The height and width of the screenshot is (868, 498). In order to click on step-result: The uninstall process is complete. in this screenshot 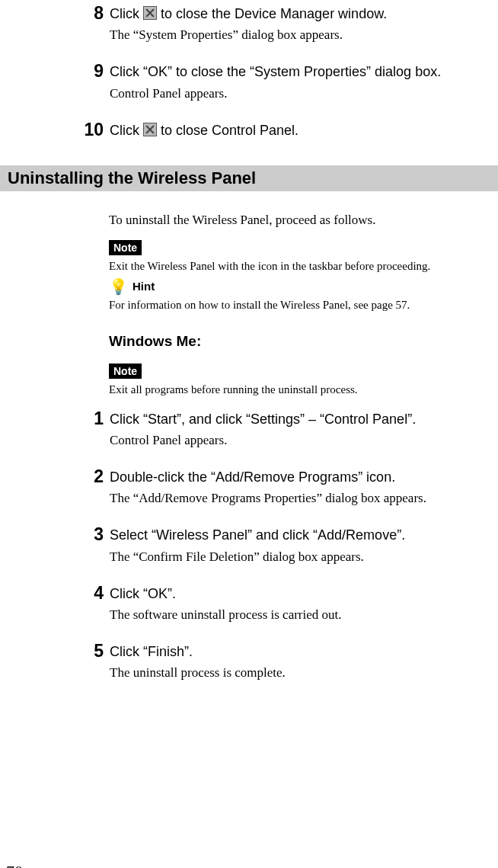, I will do `click(304, 673)`.